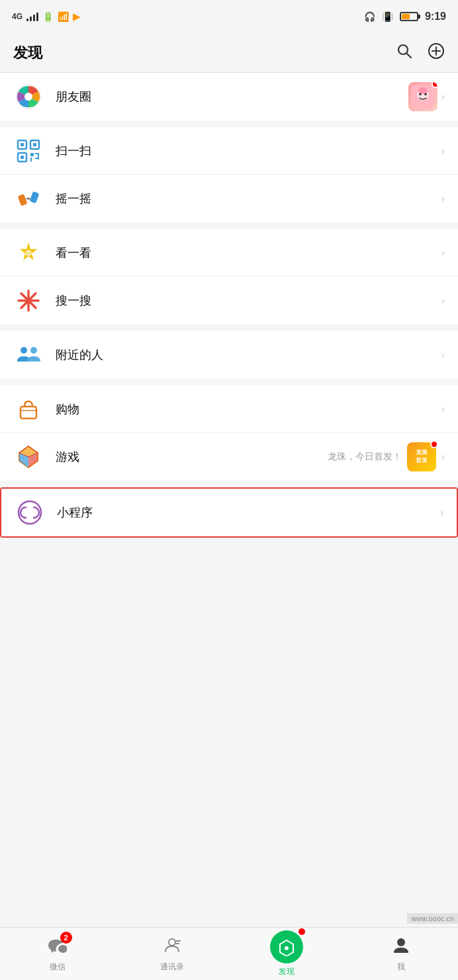 The height and width of the screenshot is (980, 458). What do you see at coordinates (434, 444) in the screenshot?
I see `game-badge-dot` at bounding box center [434, 444].